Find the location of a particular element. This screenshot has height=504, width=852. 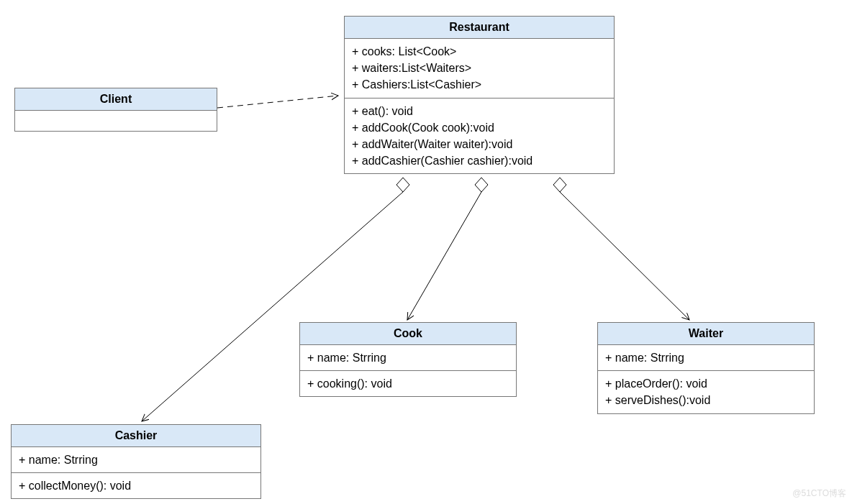

class-cook-ops: + cooking(): void is located at coordinates (408, 384).